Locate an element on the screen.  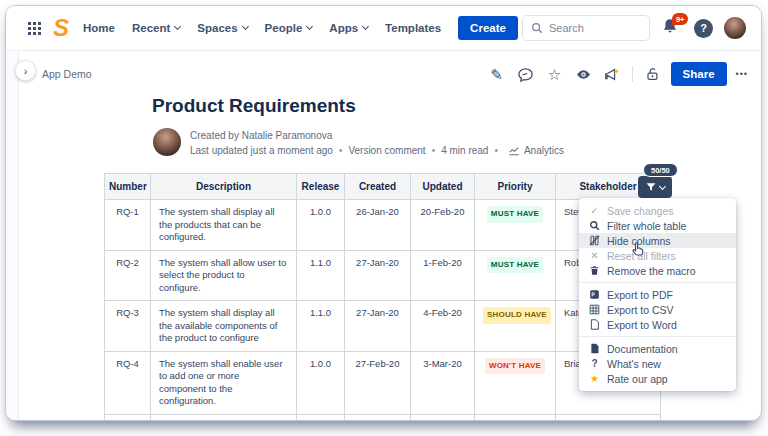
document-icon is located at coordinates (594, 348).